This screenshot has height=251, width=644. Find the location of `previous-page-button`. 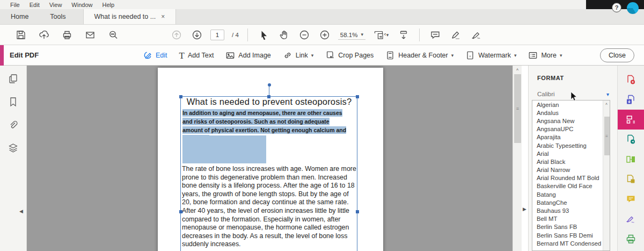

previous-page-button is located at coordinates (177, 35).